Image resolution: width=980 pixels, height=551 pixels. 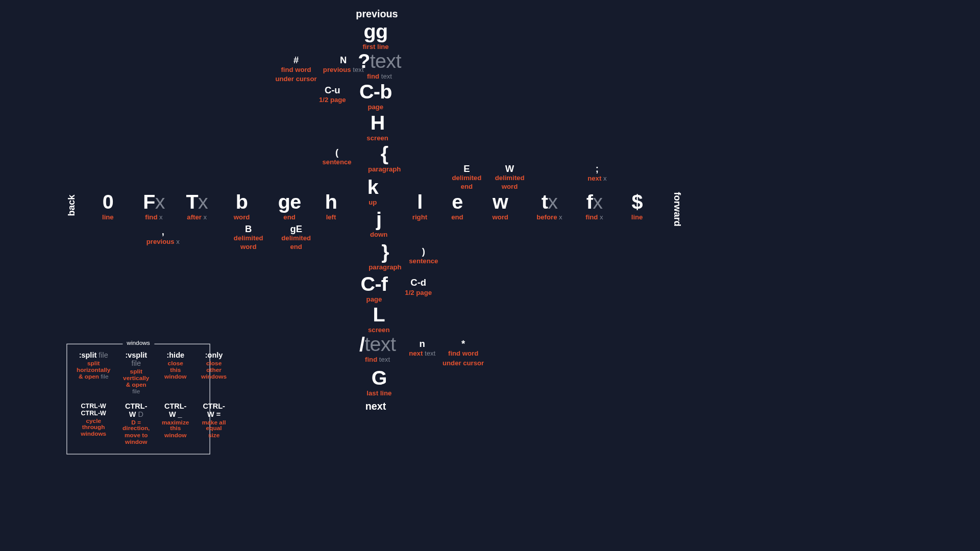 What do you see at coordinates (597, 168) in the screenshot?
I see `key-label: ;` at bounding box center [597, 168].